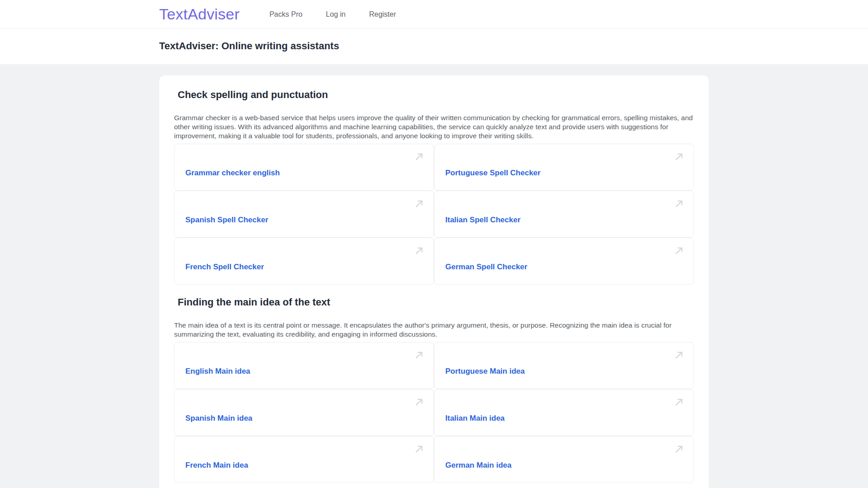  I want to click on section-description: The main idea of a text is its central p…, so click(434, 330).